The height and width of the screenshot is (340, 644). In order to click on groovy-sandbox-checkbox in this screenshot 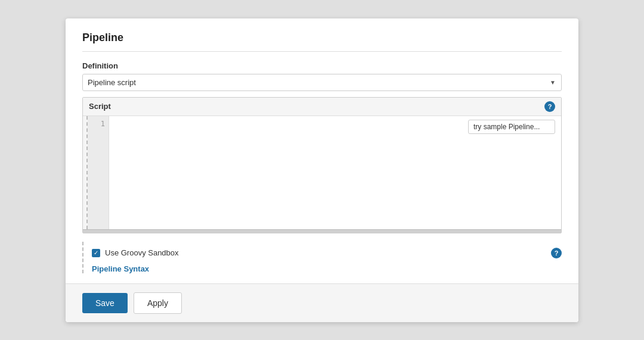, I will do `click(96, 253)`.